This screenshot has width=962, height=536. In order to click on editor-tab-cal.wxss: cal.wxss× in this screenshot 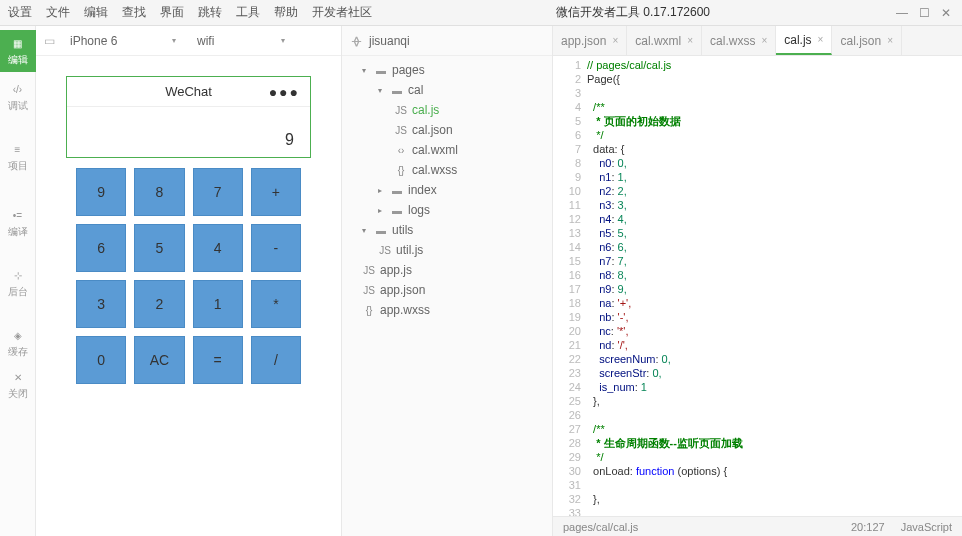, I will do `click(739, 40)`.